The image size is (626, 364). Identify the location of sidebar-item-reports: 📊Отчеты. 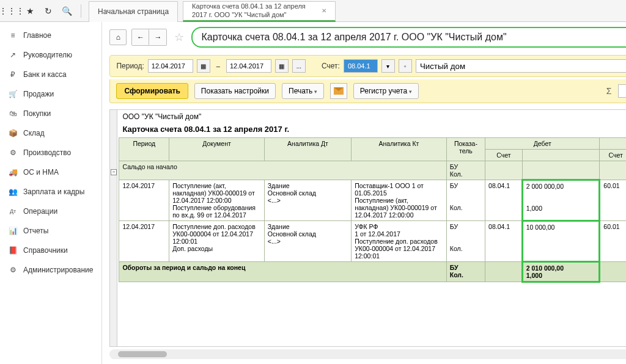
(51, 231).